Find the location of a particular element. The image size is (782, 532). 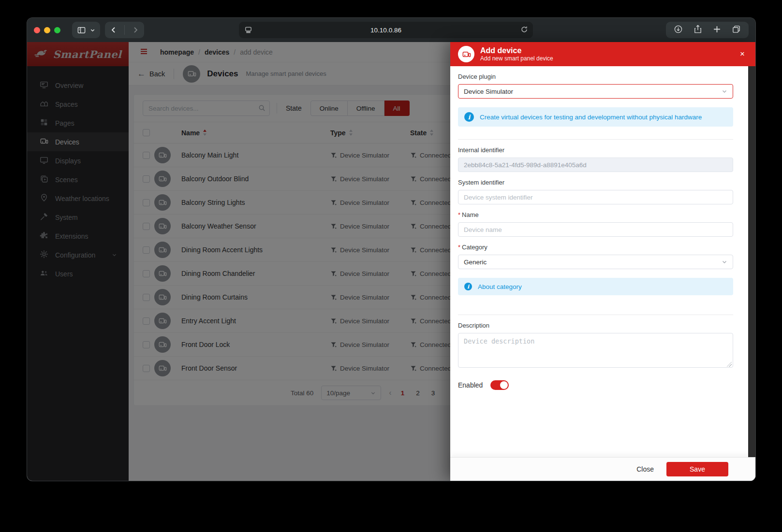

drawer-scrollbar is located at coordinates (752, 262).